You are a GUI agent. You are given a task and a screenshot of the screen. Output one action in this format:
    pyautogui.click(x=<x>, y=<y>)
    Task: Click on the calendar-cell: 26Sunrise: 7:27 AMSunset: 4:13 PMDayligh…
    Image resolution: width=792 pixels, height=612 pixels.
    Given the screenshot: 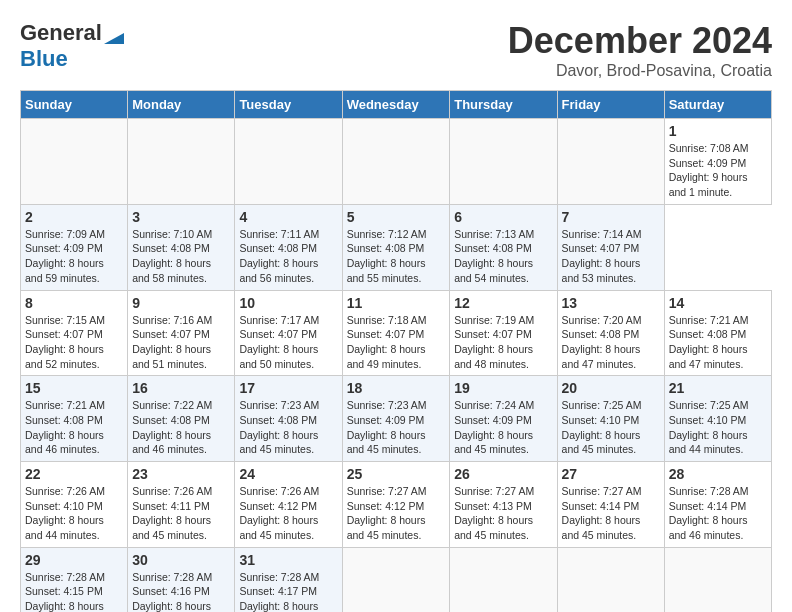 What is the action you would take?
    pyautogui.click(x=504, y=505)
    